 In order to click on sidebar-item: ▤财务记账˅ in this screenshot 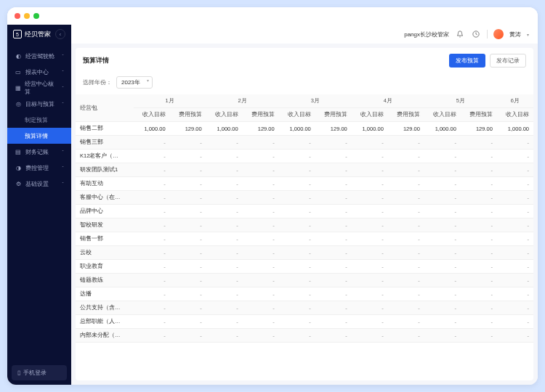, I will do `click(39, 152)`.